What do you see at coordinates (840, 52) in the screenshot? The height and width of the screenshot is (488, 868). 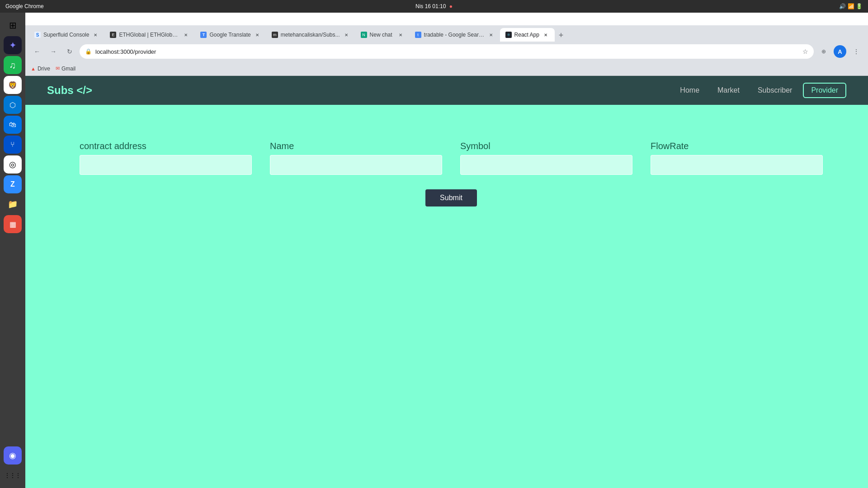 I see `profile-button: A` at bounding box center [840, 52].